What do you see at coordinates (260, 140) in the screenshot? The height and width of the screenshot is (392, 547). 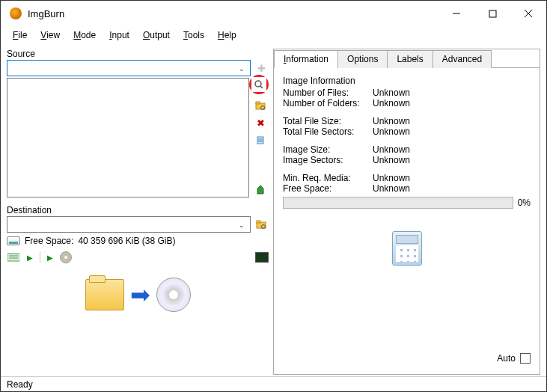 I see `clear-icon` at bounding box center [260, 140].